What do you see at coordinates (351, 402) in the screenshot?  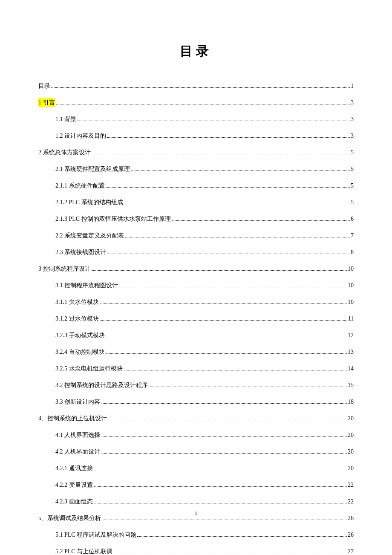 I see `toc-entry-page: 18` at bounding box center [351, 402].